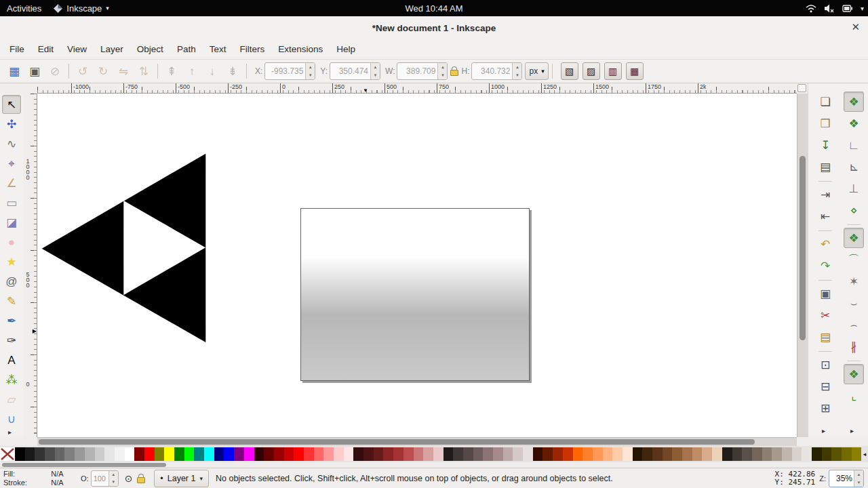 The width and height of the screenshot is (868, 488). What do you see at coordinates (300, 49) in the screenshot?
I see `menu-item: Extensions` at bounding box center [300, 49].